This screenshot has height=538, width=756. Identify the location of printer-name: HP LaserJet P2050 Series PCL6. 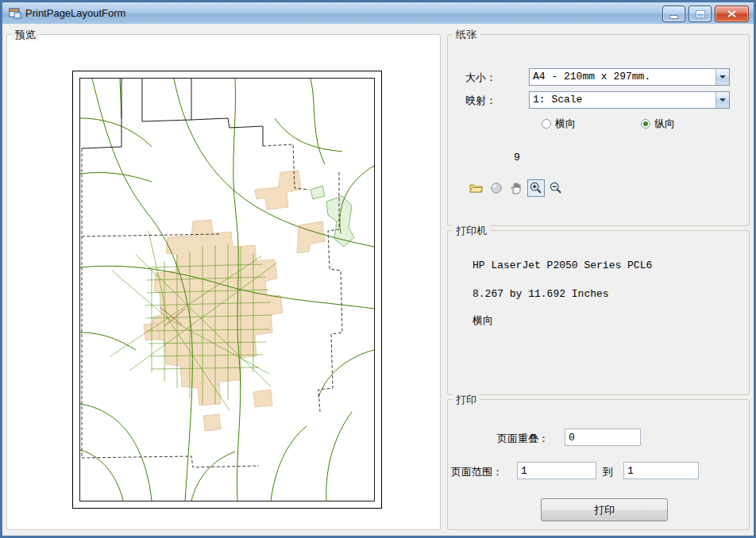
(562, 266).